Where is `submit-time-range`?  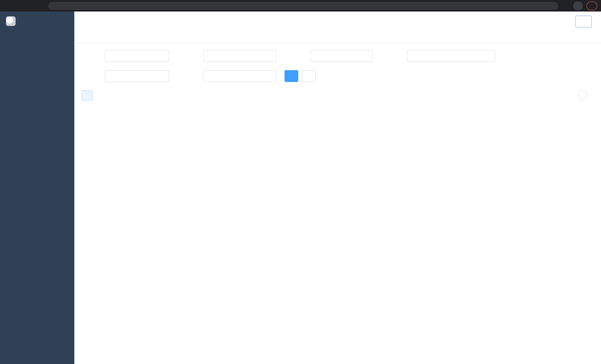 submit-time-range is located at coordinates (451, 56).